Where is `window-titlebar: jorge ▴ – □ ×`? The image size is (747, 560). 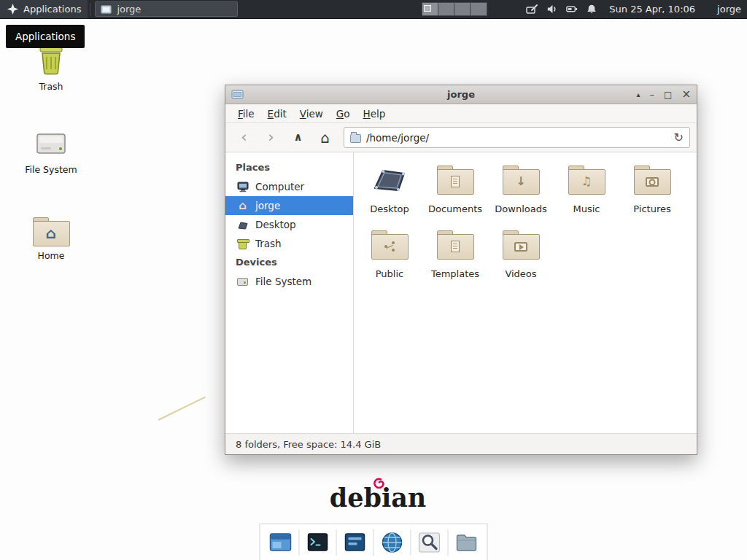 window-titlebar: jorge ▴ – □ × is located at coordinates (461, 95).